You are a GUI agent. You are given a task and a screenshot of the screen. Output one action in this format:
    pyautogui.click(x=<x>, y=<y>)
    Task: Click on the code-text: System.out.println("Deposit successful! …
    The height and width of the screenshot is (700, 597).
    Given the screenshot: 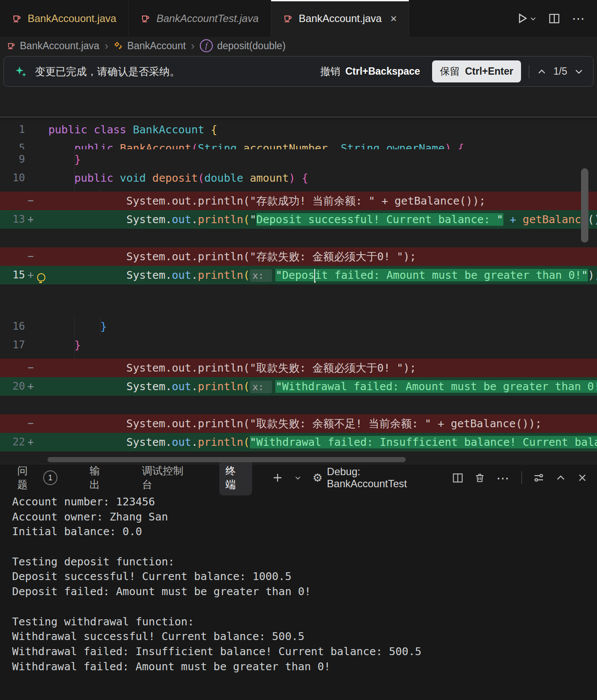 What is the action you would take?
    pyautogui.click(x=323, y=219)
    